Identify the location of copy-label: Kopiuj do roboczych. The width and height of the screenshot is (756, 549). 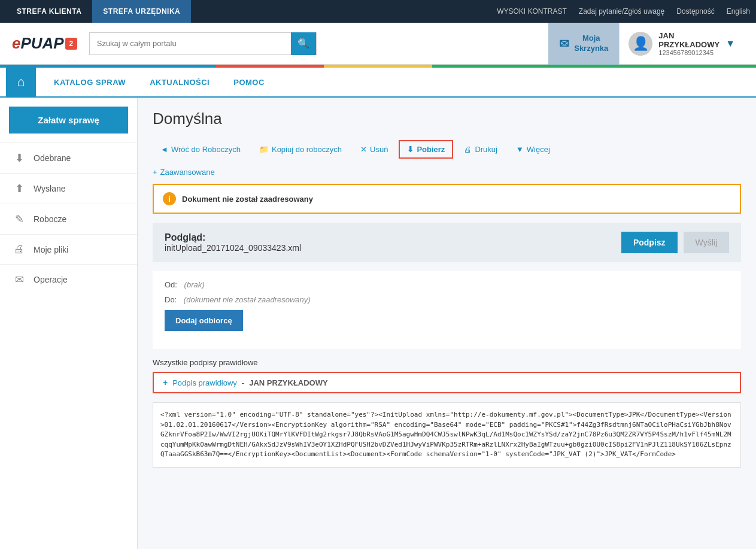
(306, 150).